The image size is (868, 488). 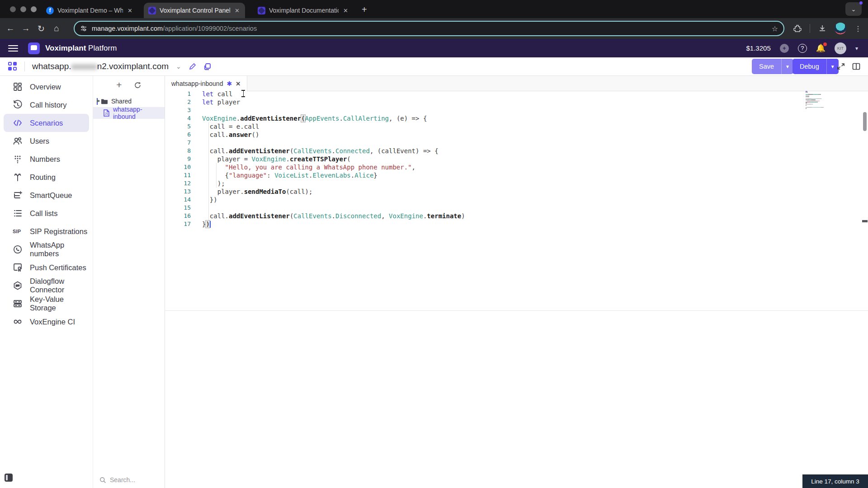 What do you see at coordinates (57, 28) in the screenshot?
I see `home-button: ⌂` at bounding box center [57, 28].